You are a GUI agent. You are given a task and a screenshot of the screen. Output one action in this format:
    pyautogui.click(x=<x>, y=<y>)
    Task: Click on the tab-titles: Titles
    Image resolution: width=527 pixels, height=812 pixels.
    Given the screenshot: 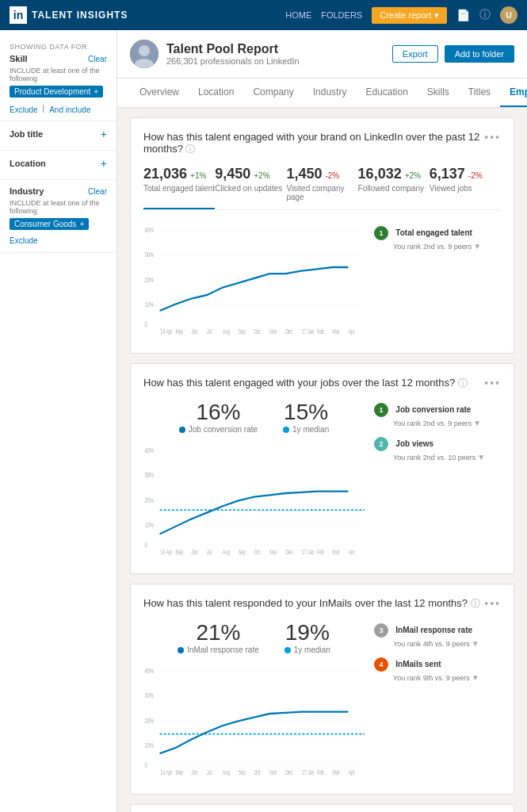 What is the action you would take?
    pyautogui.click(x=479, y=93)
    